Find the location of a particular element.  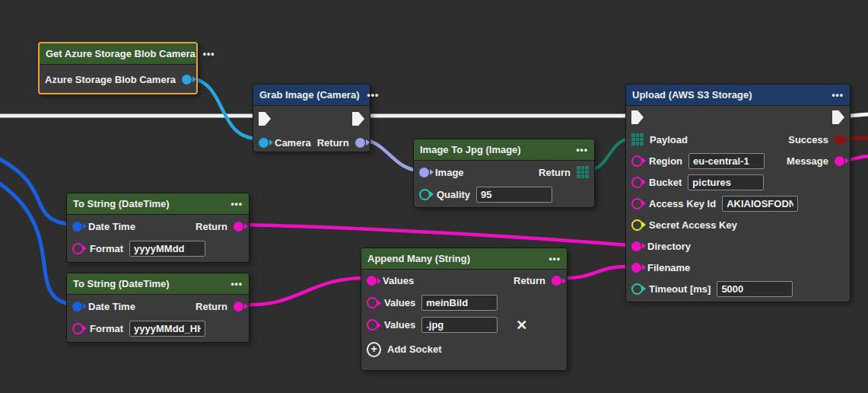

node-header: Append Many (String) ••• is located at coordinates (464, 259).